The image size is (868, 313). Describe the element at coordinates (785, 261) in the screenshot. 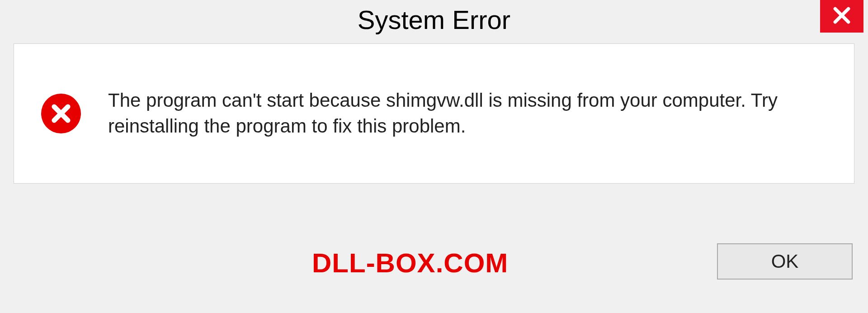

I see `ok-button: OK` at that location.